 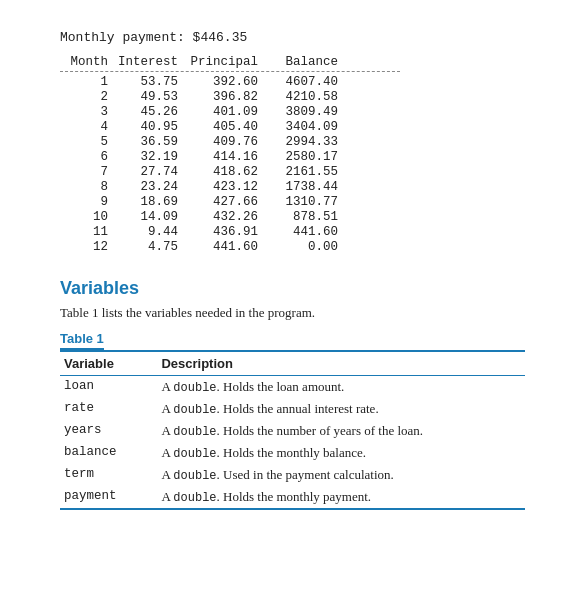 What do you see at coordinates (143, 172) in the screenshot?
I see `cell-interest: 27.74` at bounding box center [143, 172].